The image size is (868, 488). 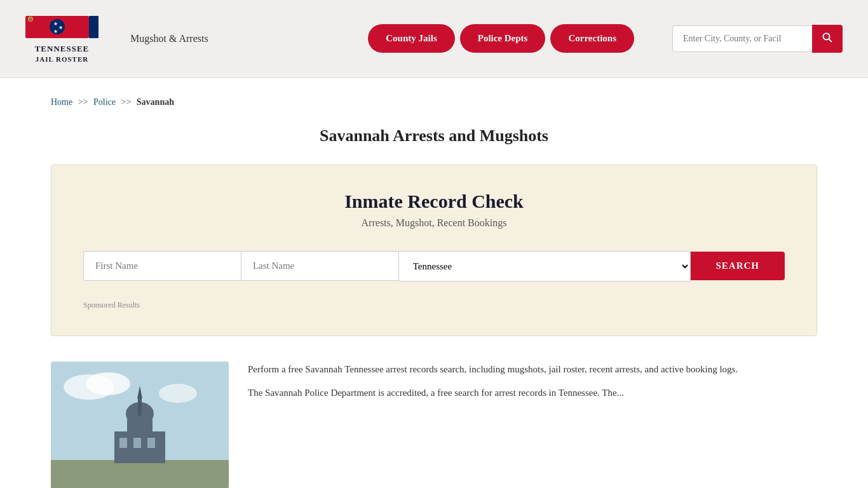 What do you see at coordinates (169, 39) in the screenshot?
I see `mugshot-link: Mugshot & Arrests` at bounding box center [169, 39].